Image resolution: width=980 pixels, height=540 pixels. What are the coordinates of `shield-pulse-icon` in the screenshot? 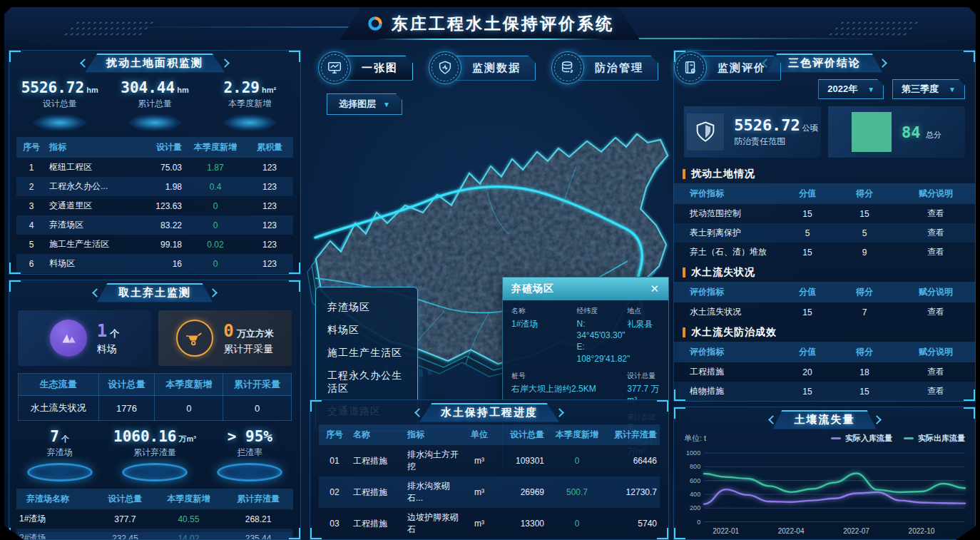 It's located at (445, 68).